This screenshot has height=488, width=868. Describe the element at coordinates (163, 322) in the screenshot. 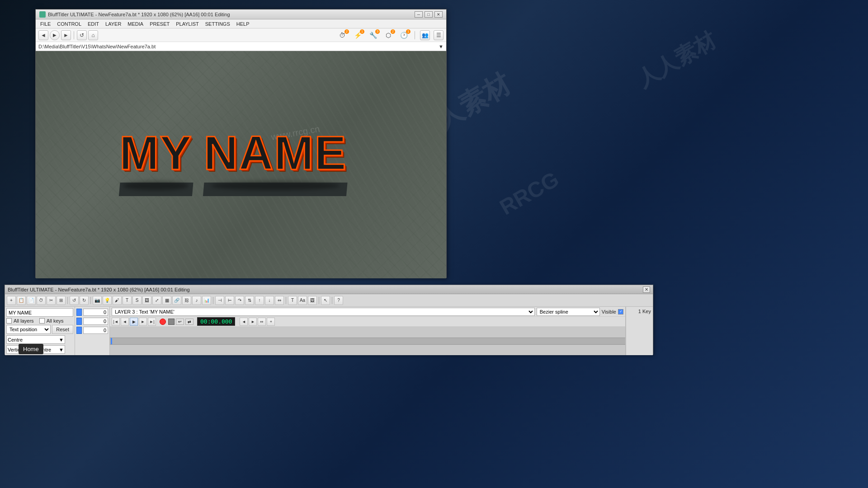

I see `record-button` at that location.